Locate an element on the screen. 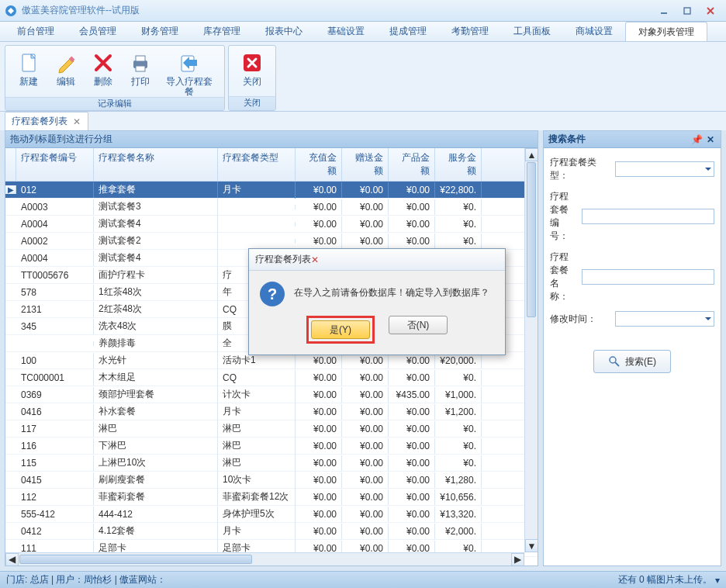  table-row: 0369颈部护理套餐计次卡¥0.00¥0.00¥435.00¥1,000. is located at coordinates (271, 395).